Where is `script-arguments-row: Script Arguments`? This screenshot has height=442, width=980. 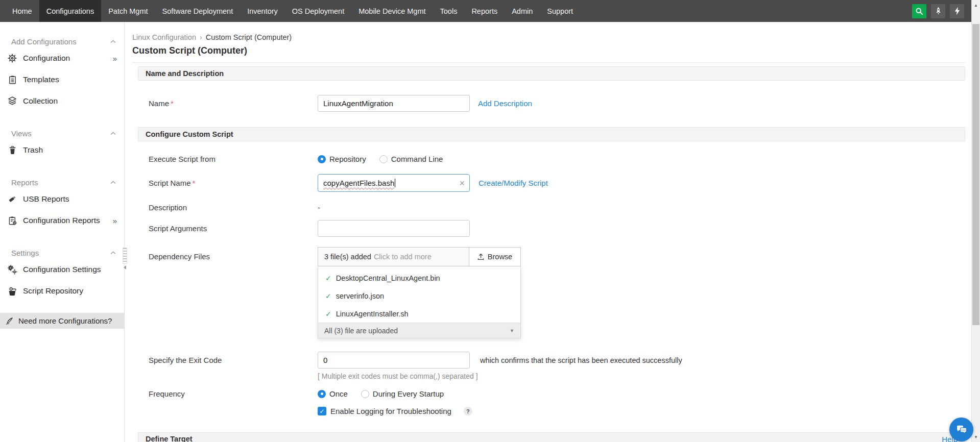 script-arguments-row: Script Arguments is located at coordinates (552, 229).